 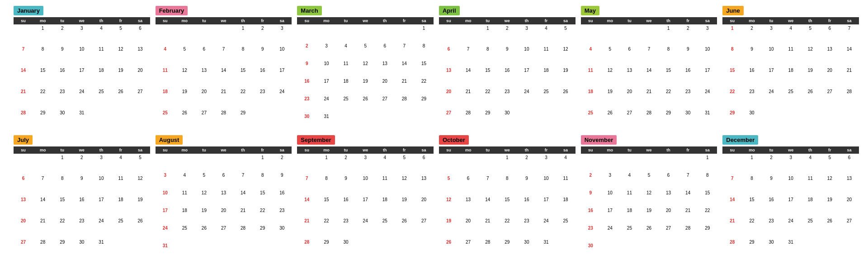 I want to click on calendar-day-cell: 31, so click(x=326, y=121).